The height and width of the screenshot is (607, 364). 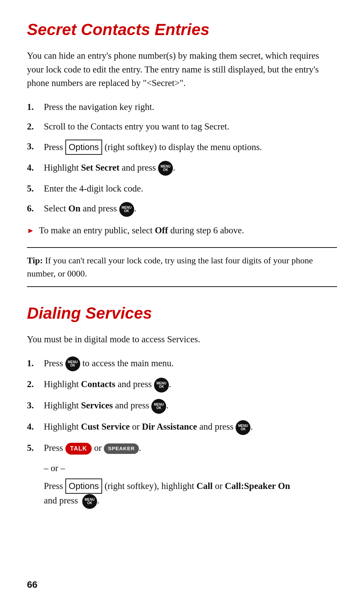 I want to click on talk-button: TALK, so click(x=79, y=449).